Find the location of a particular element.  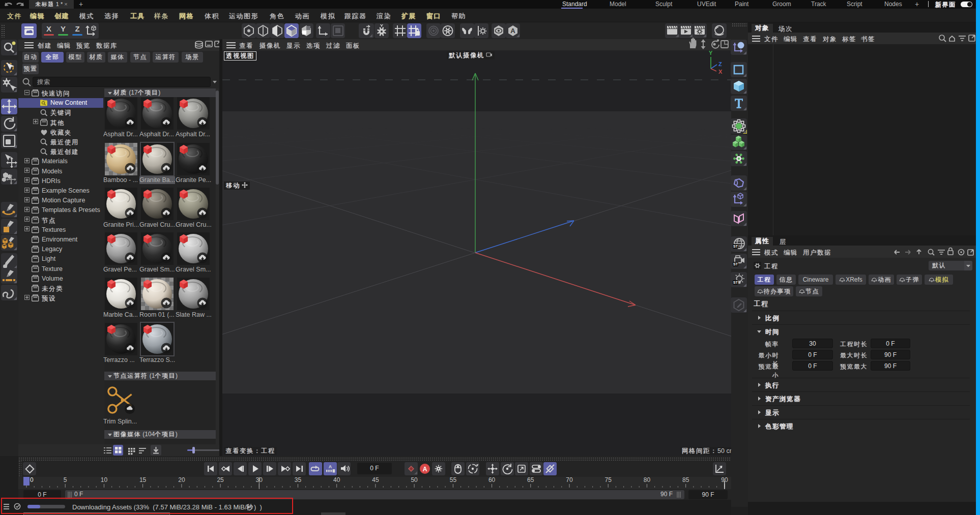

svg-text: 35 is located at coordinates (298, 480).